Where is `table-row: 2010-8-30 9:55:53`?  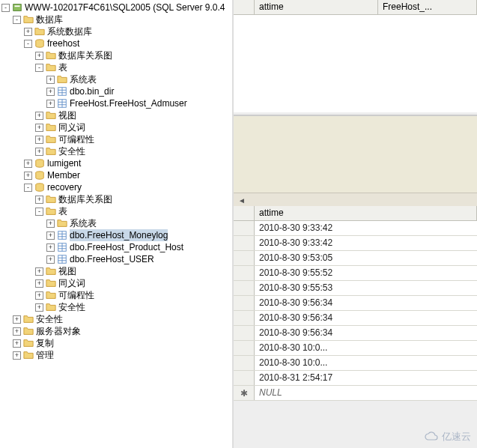 table-row: 2010-8-30 9:55:53 is located at coordinates (355, 288).